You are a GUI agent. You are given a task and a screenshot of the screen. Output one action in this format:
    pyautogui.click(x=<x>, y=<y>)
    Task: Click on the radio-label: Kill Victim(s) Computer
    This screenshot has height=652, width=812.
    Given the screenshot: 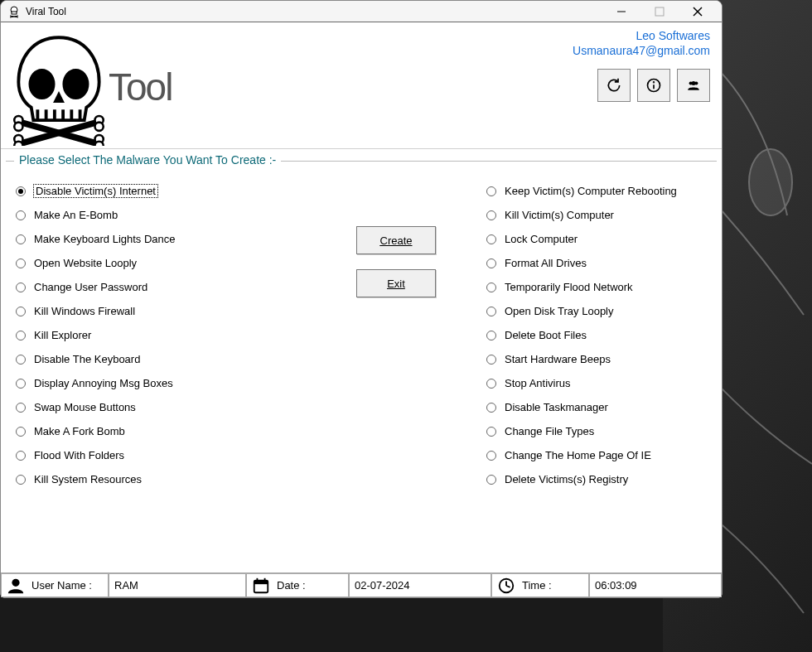 What is the action you would take?
    pyautogui.click(x=559, y=215)
    